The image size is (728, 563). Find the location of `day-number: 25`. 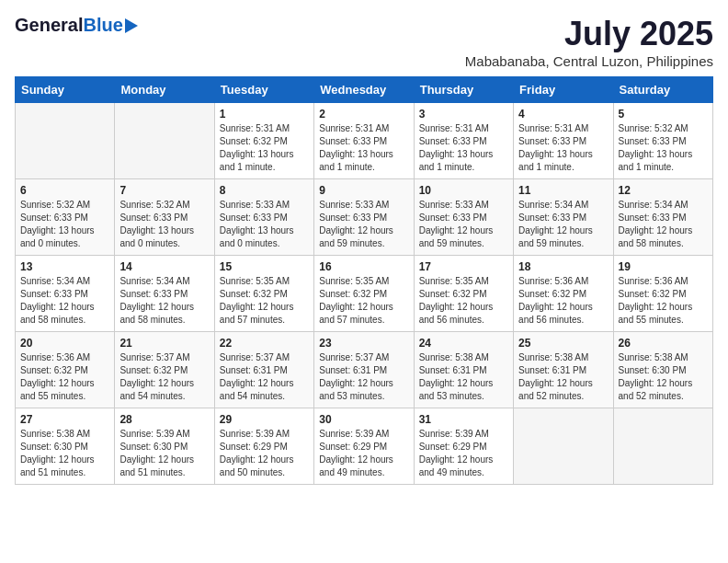

day-number: 25 is located at coordinates (563, 343).